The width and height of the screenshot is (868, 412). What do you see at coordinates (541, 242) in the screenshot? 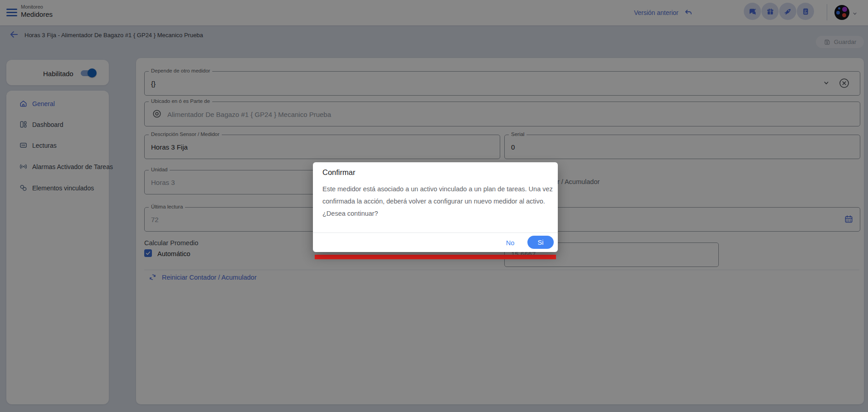
I see `dialog-yes-button: Si` at bounding box center [541, 242].